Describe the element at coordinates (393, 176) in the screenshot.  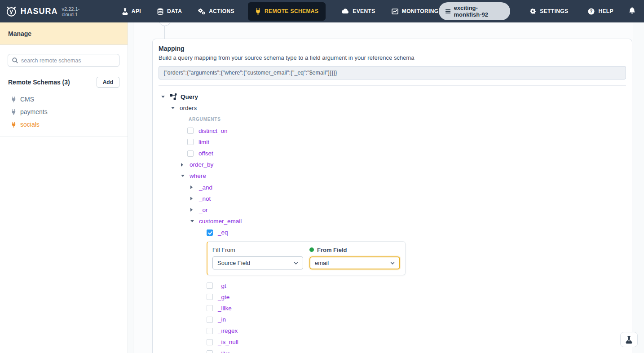
I see `tree-node-where: where` at that location.